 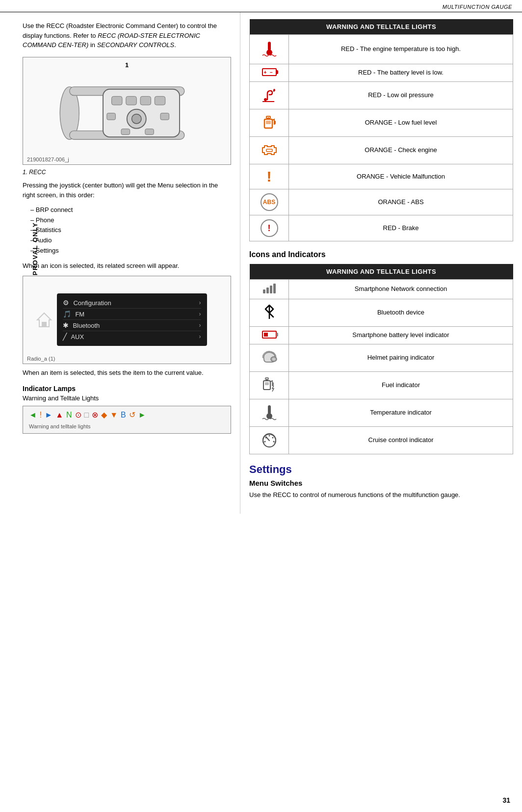 What do you see at coordinates (382, 336) in the screenshot?
I see `table-row: Smartphone battery level indicator` at bounding box center [382, 336].